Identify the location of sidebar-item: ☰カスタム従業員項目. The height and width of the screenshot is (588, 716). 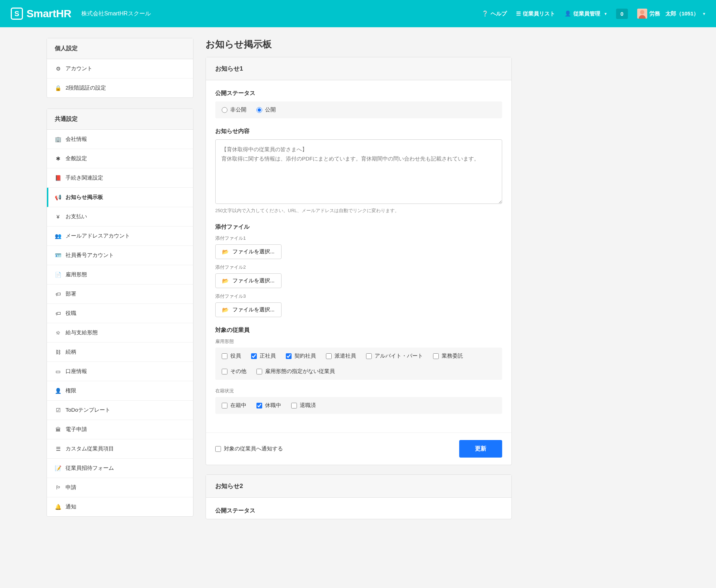
(120, 449).